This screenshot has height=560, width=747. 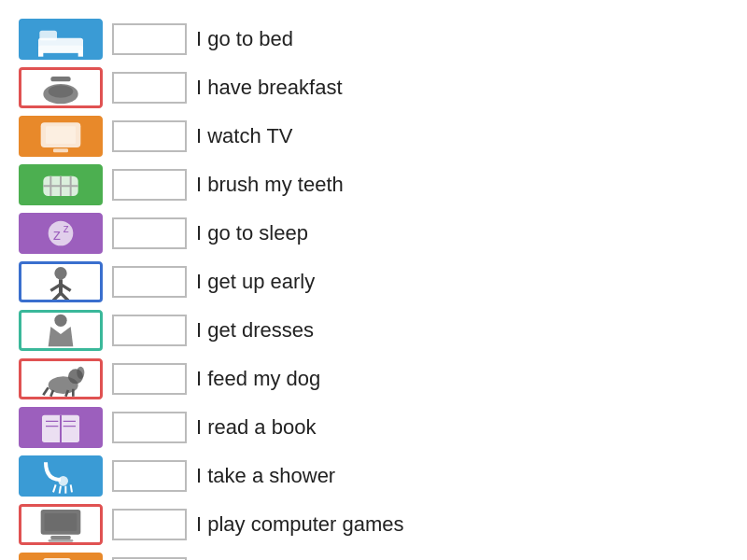 I want to click on image-box-5: zz, so click(x=61, y=233).